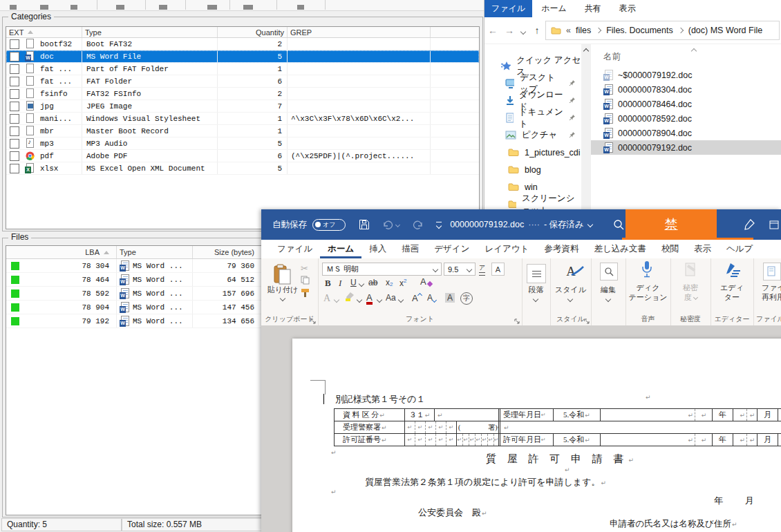 The width and height of the screenshot is (781, 532). I want to click on highlight-color-icon, so click(350, 296).